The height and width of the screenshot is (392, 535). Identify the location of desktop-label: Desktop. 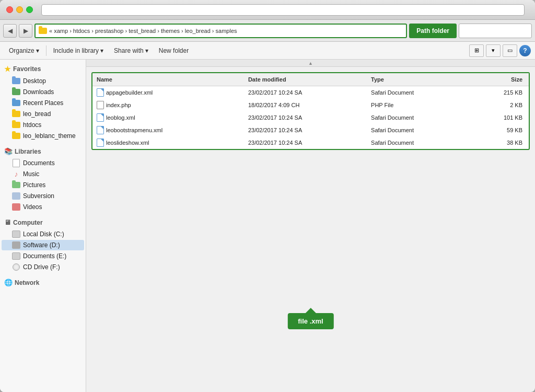
(34, 81).